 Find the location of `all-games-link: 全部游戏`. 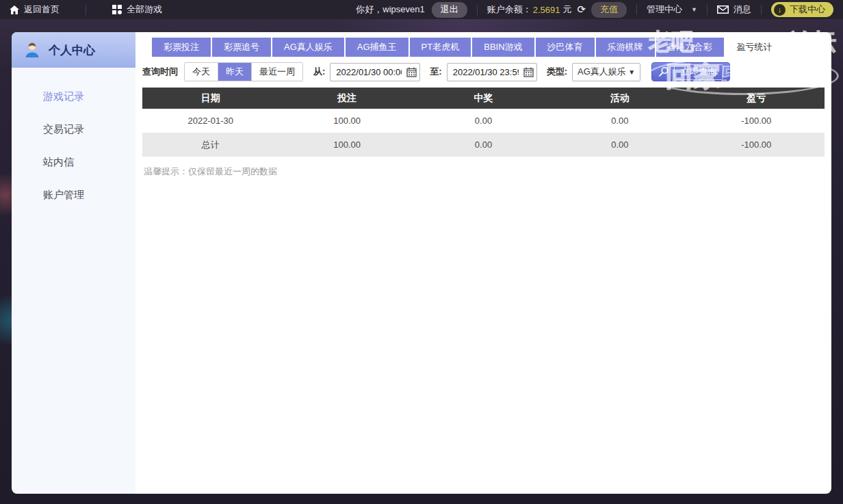

all-games-link: 全部游戏 is located at coordinates (137, 10).